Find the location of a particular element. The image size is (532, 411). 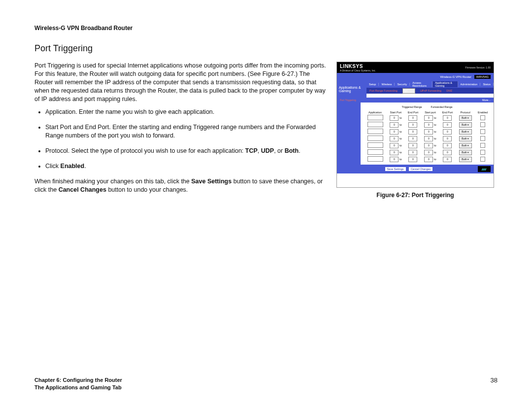

bullet-list: Application. Enter the name you wish to … is located at coordinates (181, 139).